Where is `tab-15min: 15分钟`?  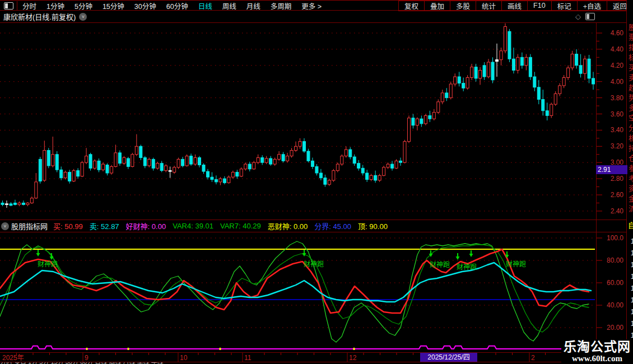 tab-15min: 15分钟 is located at coordinates (113, 6).